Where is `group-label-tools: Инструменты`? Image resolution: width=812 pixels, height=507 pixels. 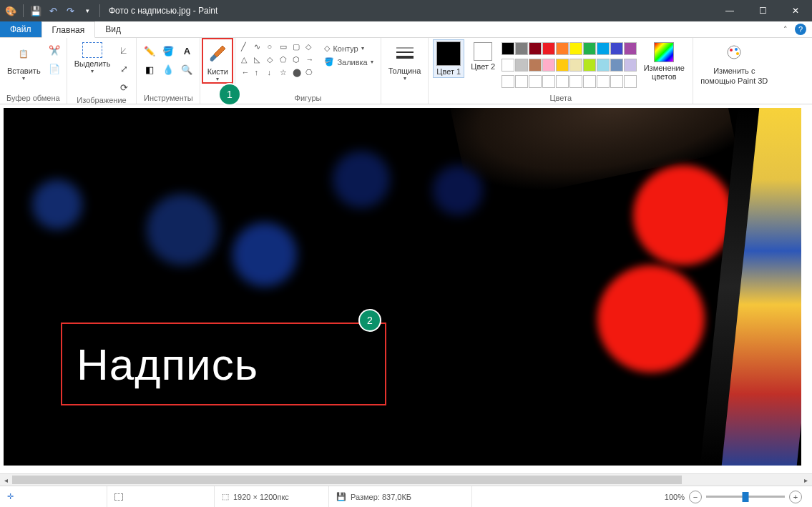
group-label-tools: Инструменты is located at coordinates (168, 99).